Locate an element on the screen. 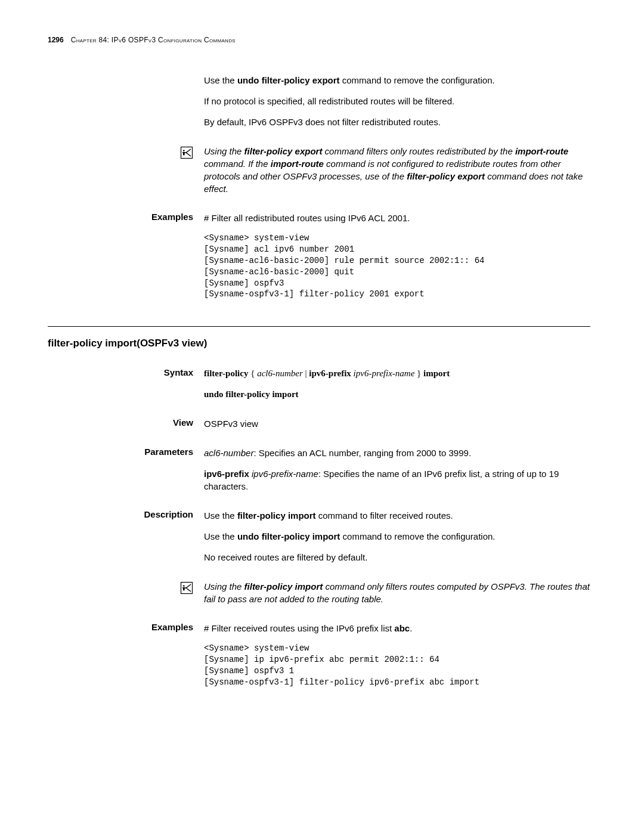 This screenshot has height=833, width=644. desc-cmd: filter-policy import is located at coordinates (277, 515).